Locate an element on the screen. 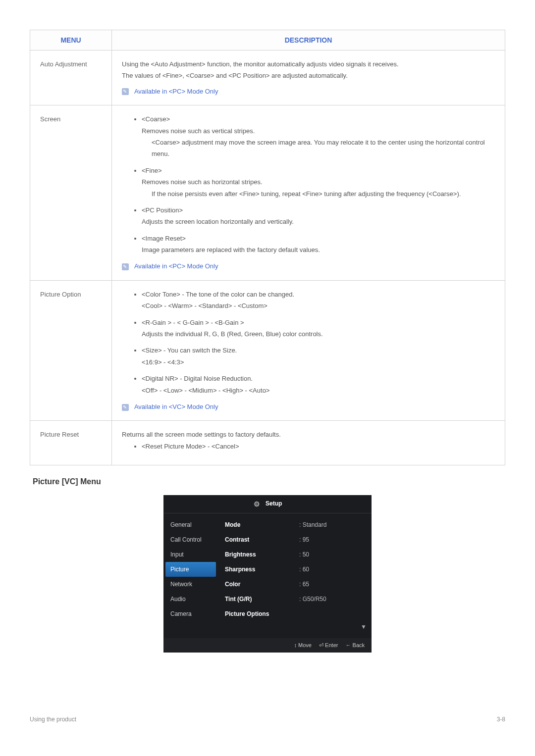 The width and height of the screenshot is (535, 756). menu-picture-option: Picture Option is located at coordinates (71, 351).